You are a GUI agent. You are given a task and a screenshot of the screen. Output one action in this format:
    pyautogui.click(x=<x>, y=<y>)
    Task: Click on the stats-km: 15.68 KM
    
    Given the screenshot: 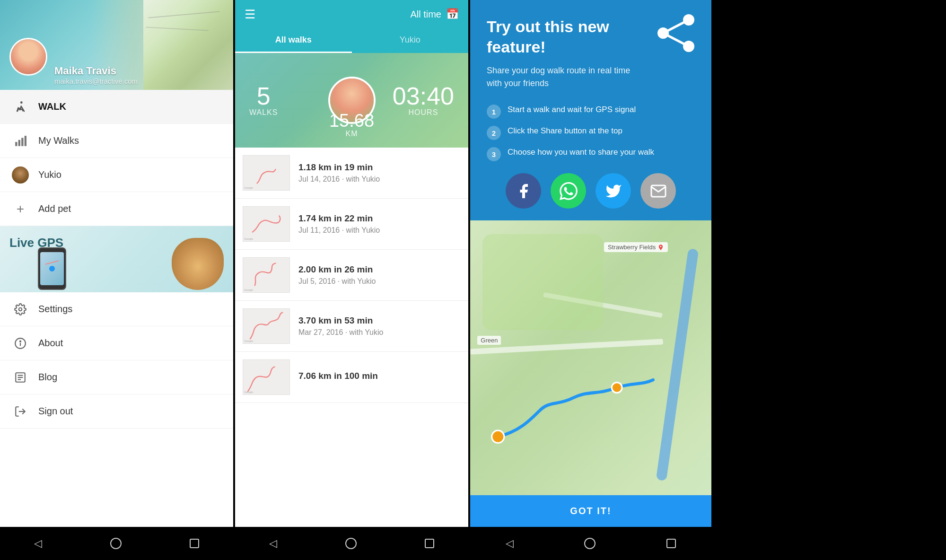 What is the action you would take?
    pyautogui.click(x=352, y=125)
    